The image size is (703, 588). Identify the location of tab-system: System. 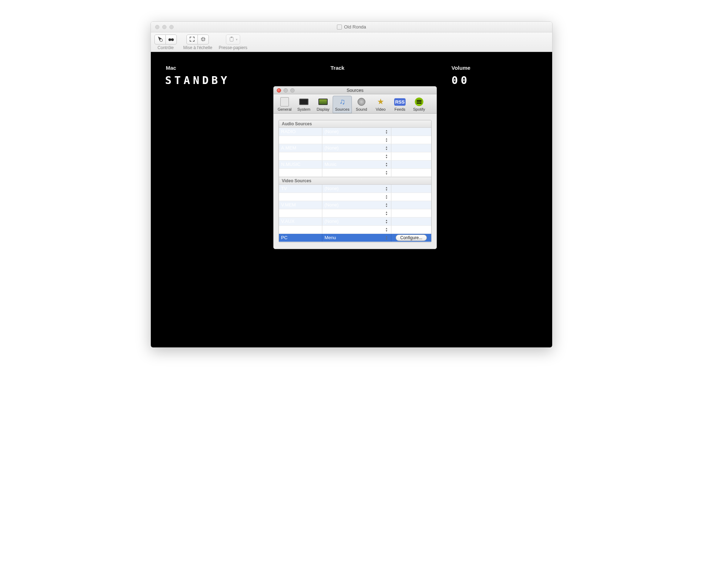
(304, 105).